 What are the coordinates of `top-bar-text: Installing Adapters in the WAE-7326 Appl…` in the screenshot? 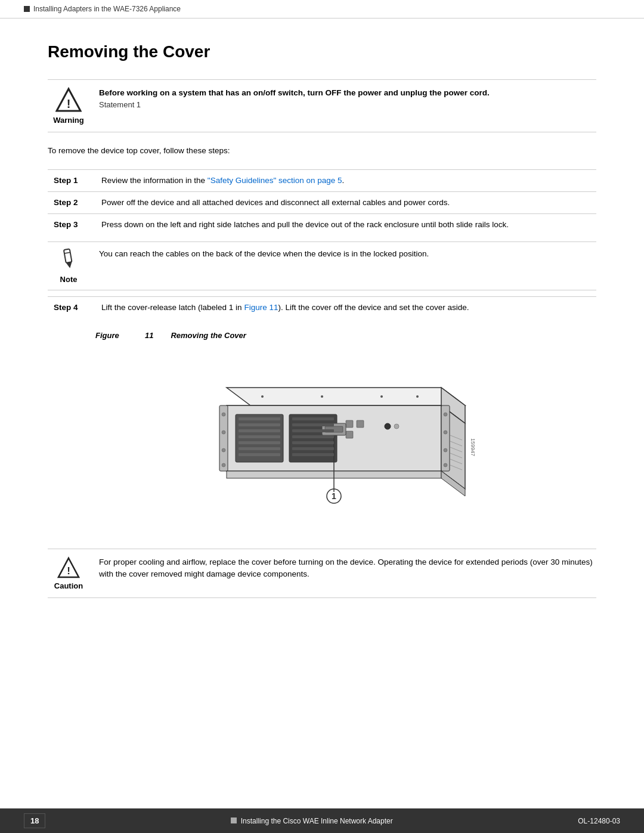 It's located at (107, 9).